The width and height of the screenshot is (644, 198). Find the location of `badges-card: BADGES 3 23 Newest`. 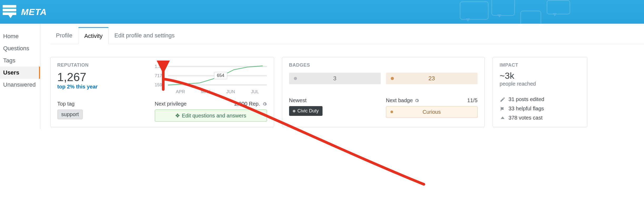

badges-card: BADGES 3 23 Newest is located at coordinates (383, 92).